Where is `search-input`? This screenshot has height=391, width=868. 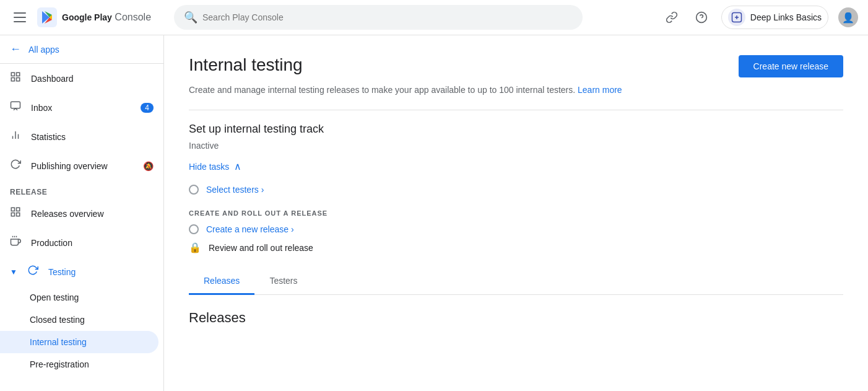 search-input is located at coordinates (388, 17).